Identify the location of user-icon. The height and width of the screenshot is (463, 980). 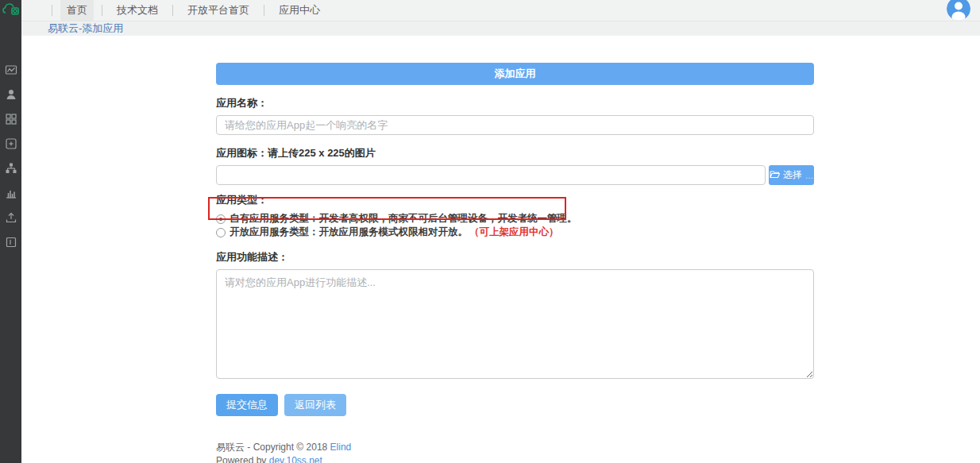
(11, 95).